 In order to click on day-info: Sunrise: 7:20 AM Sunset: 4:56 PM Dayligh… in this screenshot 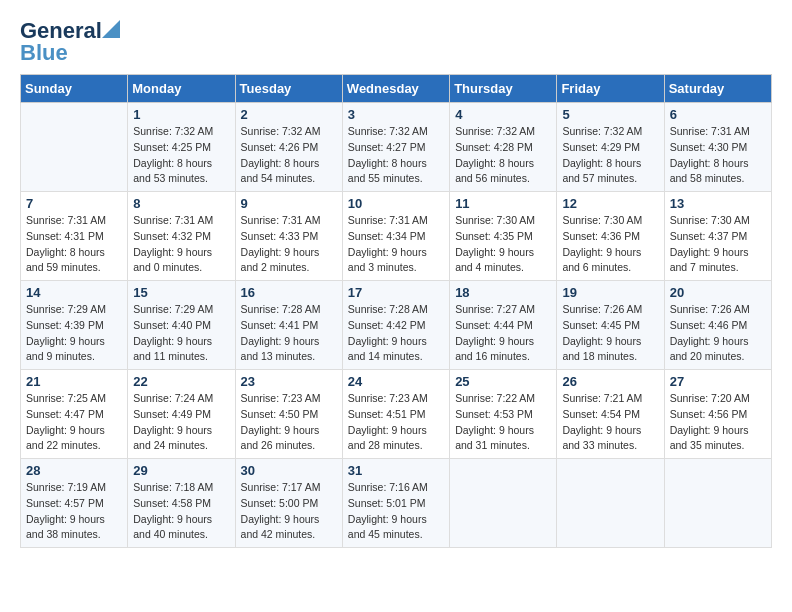, I will do `click(718, 422)`.